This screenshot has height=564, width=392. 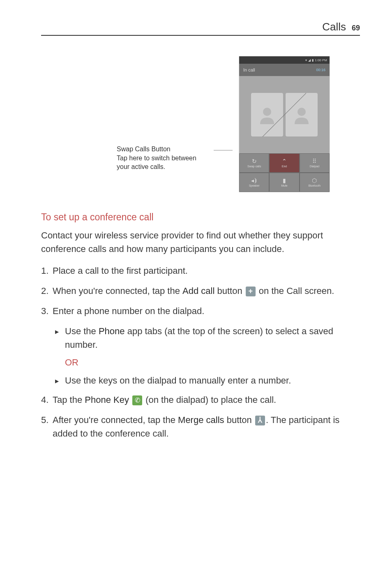 What do you see at coordinates (201, 291) in the screenshot?
I see `steps-list: Place a call to the first participant. W…` at bounding box center [201, 291].